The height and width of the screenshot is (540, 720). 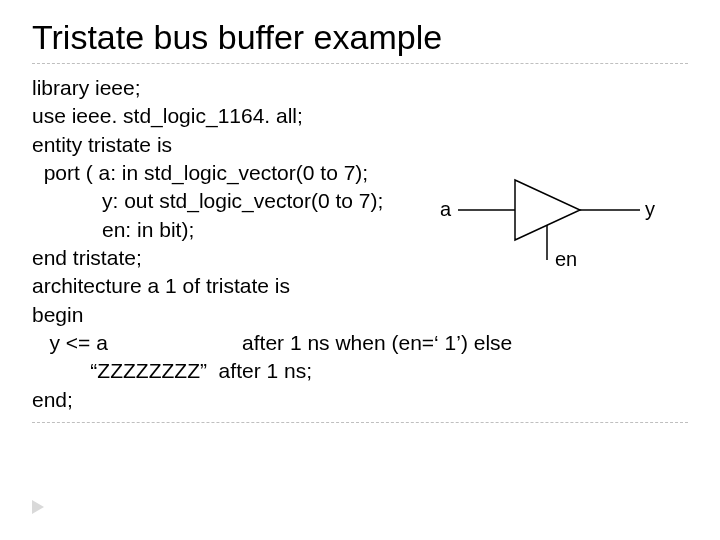 What do you see at coordinates (200, 172) in the screenshot?
I see `code-line: port ( a: in std_logic_vector(0 to 7);` at bounding box center [200, 172].